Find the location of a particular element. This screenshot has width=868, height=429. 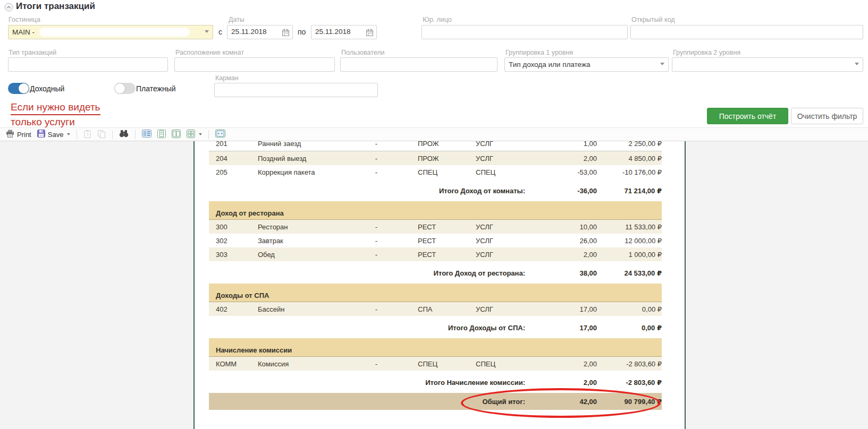

section-header-band: Начисление комиссии is located at coordinates (435, 347).